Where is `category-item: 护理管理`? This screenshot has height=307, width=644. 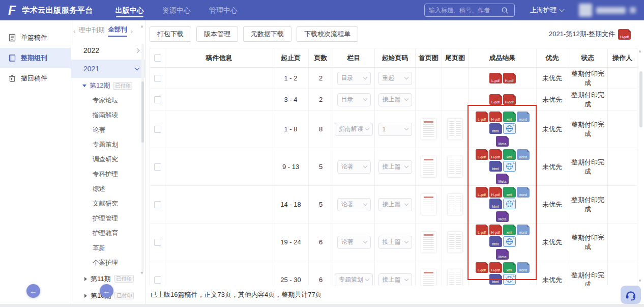
category-item: 护理管理 is located at coordinates (108, 219).